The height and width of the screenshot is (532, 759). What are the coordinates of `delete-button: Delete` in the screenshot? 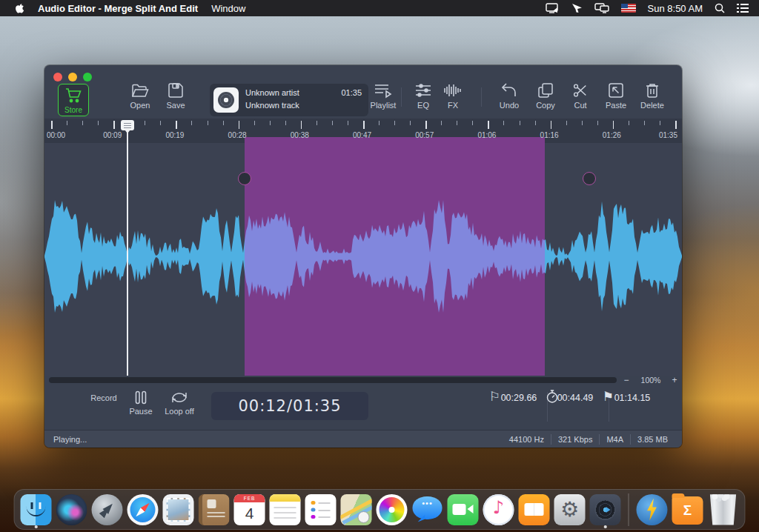 It's located at (652, 96).